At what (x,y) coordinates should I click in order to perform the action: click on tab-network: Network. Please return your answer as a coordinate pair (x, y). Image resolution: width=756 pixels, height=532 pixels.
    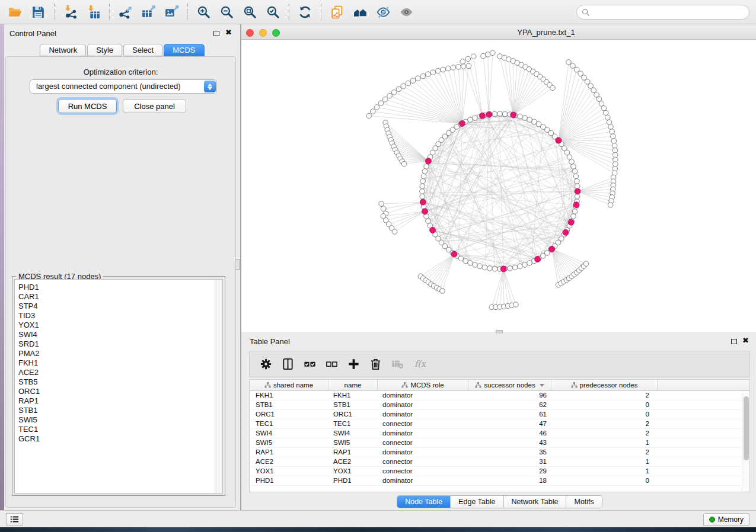
    Looking at the image, I should click on (63, 50).